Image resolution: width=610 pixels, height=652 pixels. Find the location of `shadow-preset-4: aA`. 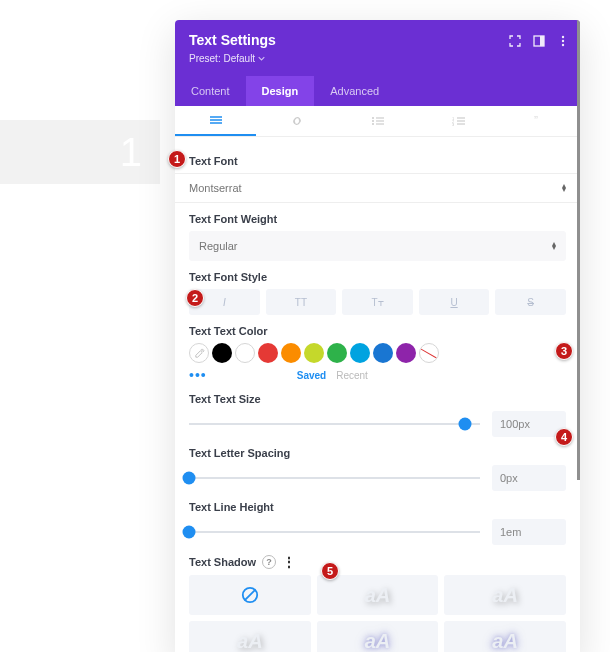

shadow-preset-4: aA is located at coordinates (378, 636).